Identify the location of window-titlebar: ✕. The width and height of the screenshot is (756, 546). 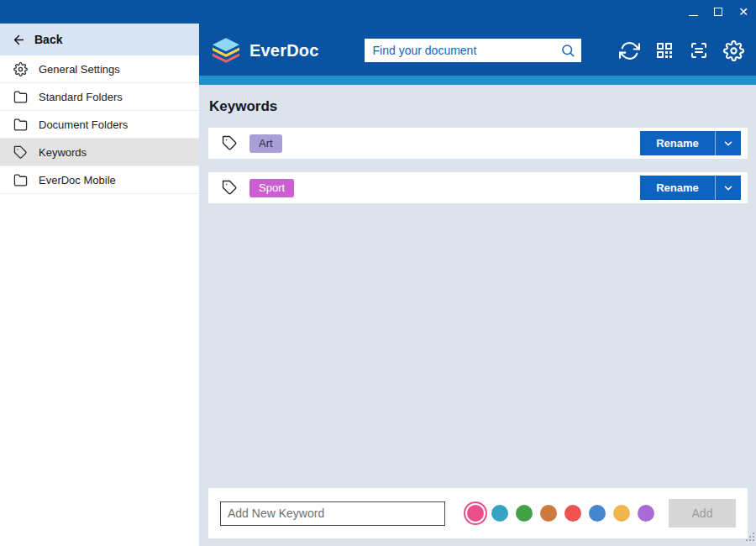
(378, 12).